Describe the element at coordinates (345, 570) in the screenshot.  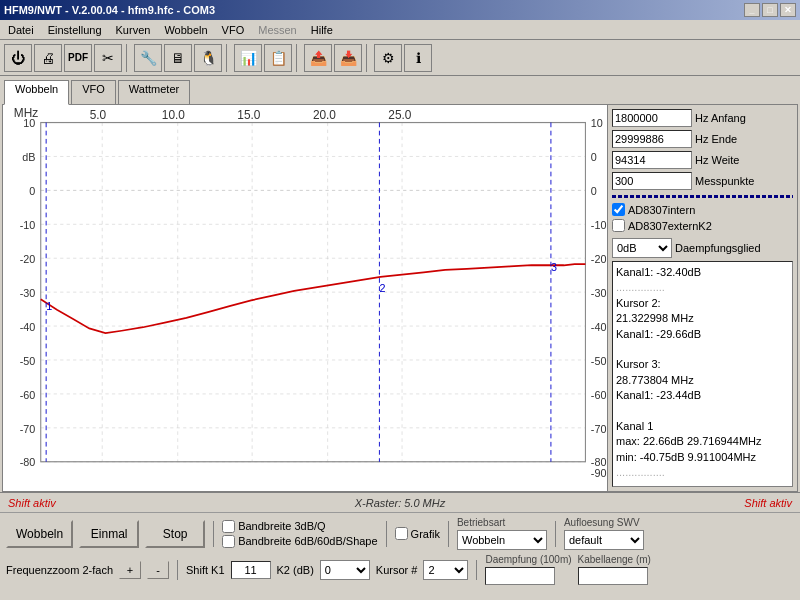
I see `k2-db-select: 0 1` at that location.